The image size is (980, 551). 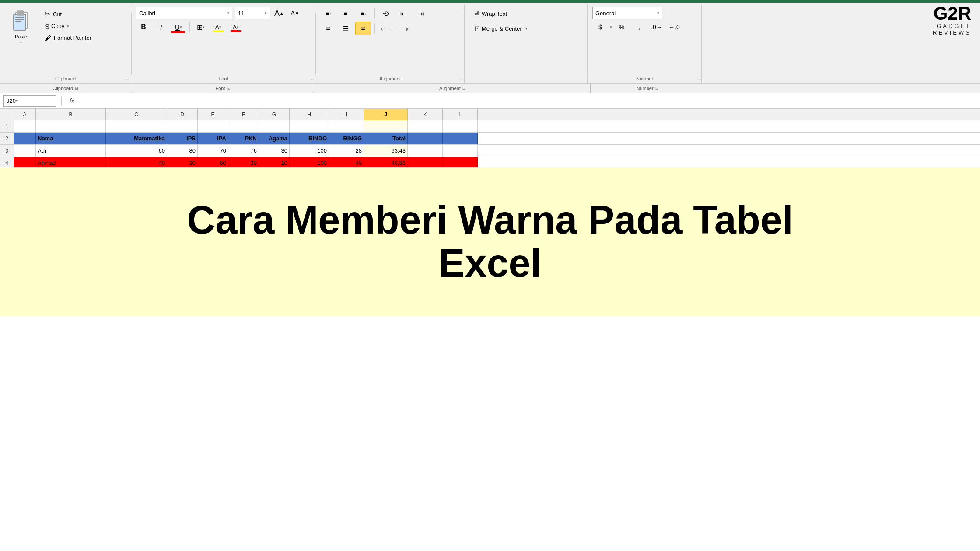 What do you see at coordinates (460, 150) in the screenshot?
I see `cell-L3` at bounding box center [460, 150].